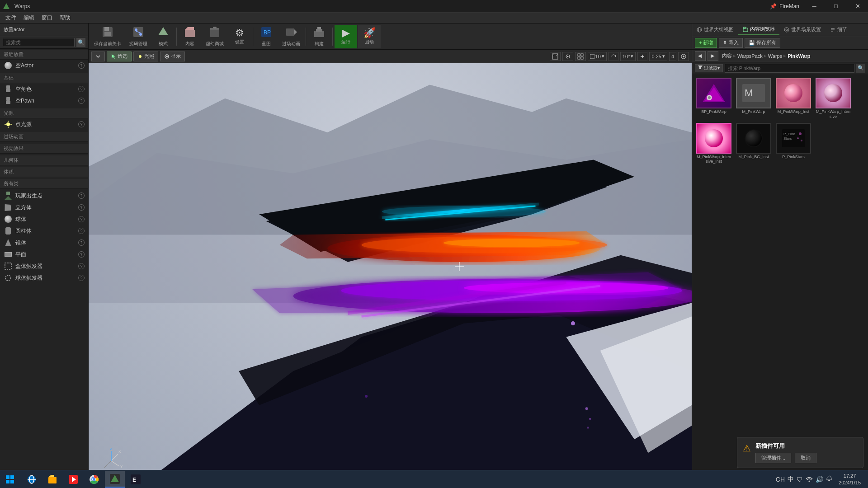 The image size is (868, 488). What do you see at coordinates (44, 207) in the screenshot?
I see `sidebar-item-cube: 立方体 ?` at bounding box center [44, 207].